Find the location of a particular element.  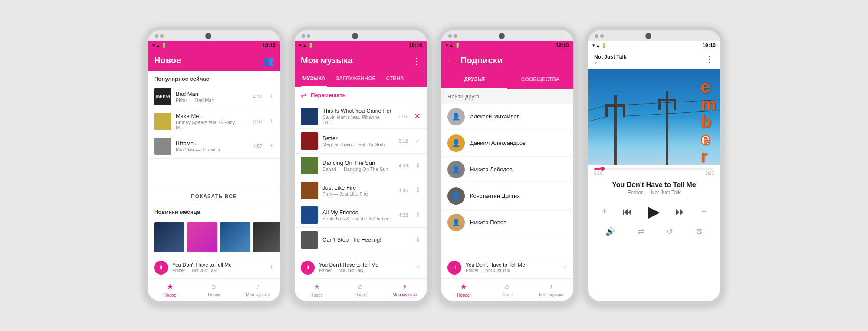

mini-add-icon-1: + is located at coordinates (272, 267).